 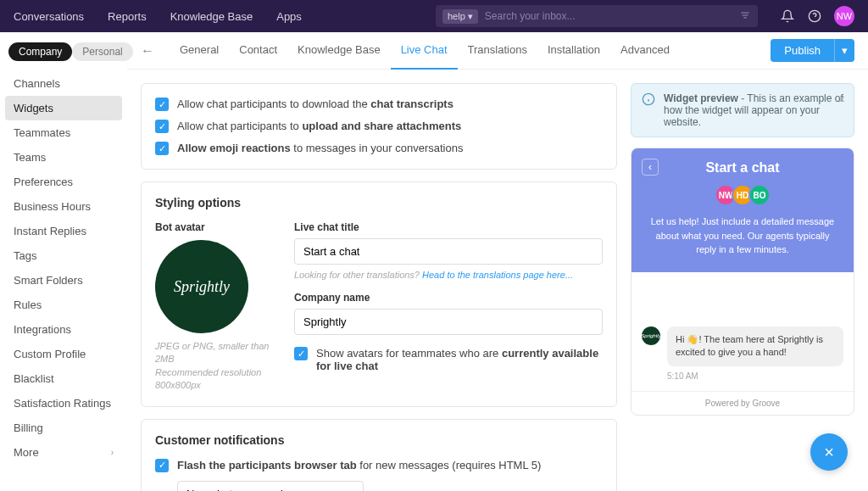 I want to click on sidebar-item-channels: Channels, so click(x=64, y=83).